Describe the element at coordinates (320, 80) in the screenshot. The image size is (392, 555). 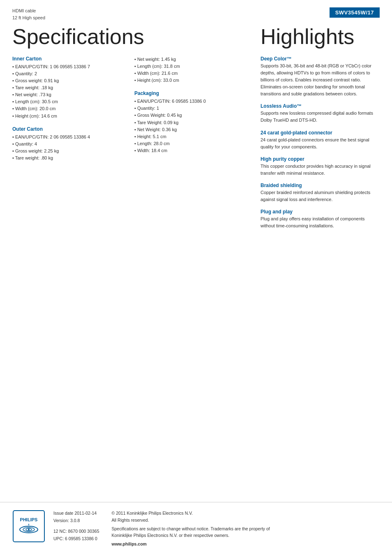
I see `highlight-desc: Supports 30-bit, 36-bit and 48-bit (RGB …` at that location.